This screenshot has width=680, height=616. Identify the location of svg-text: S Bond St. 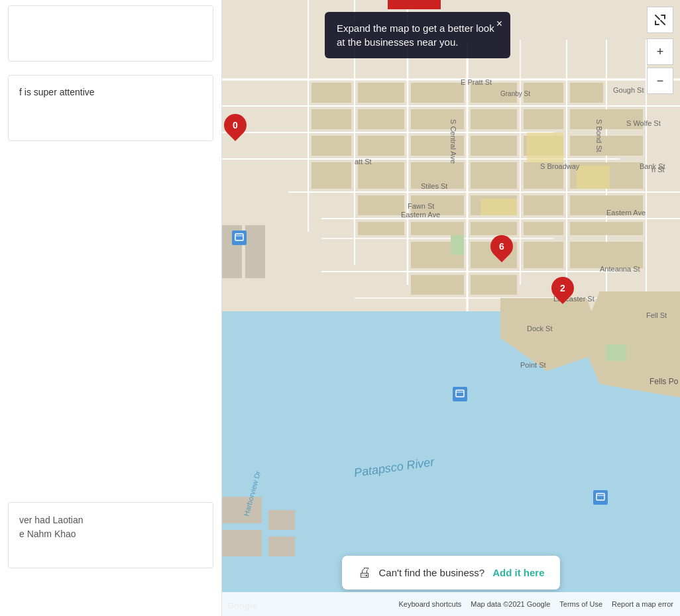
(599, 136).